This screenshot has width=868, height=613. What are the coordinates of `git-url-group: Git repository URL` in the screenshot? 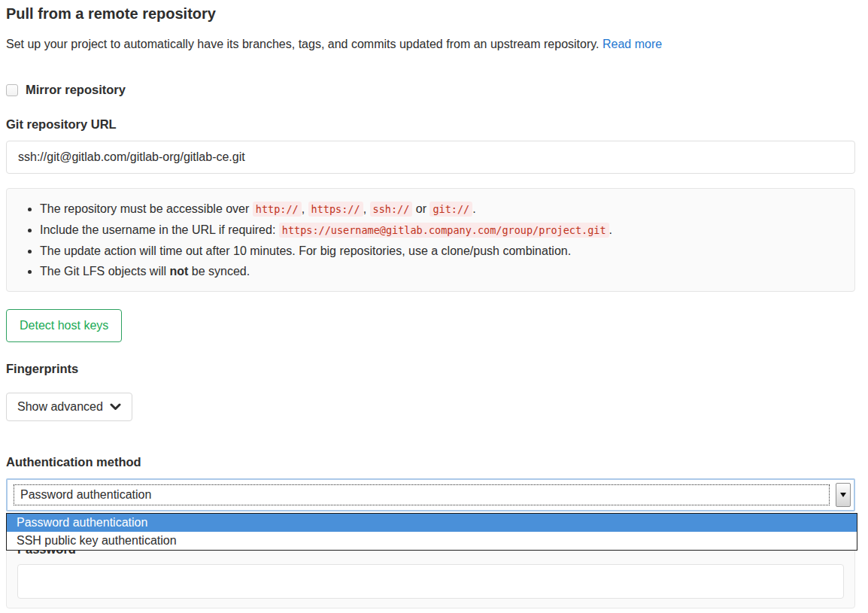 It's located at (430, 145).